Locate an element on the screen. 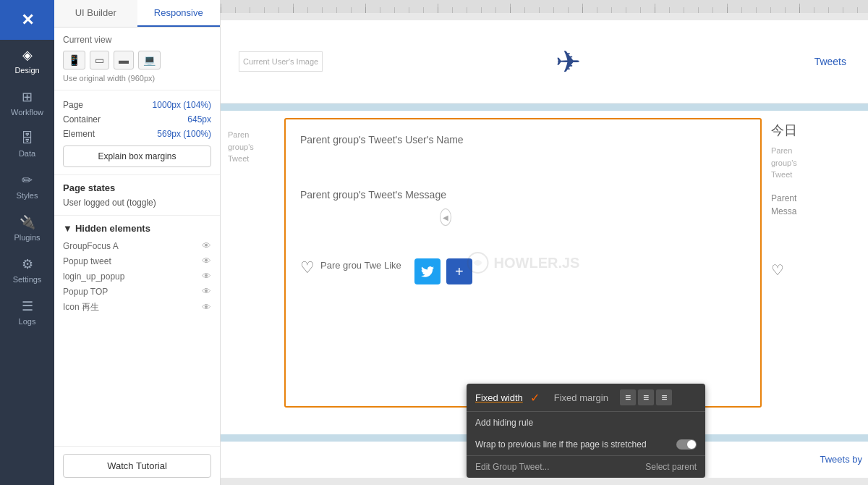 The width and height of the screenshot is (868, 485). tweets-link-top: Tweets is located at coordinates (830, 62).